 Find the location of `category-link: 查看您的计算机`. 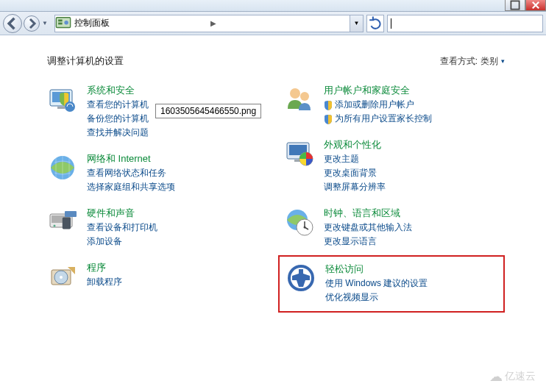

category-link: 查看您的计算机 is located at coordinates (118, 104).